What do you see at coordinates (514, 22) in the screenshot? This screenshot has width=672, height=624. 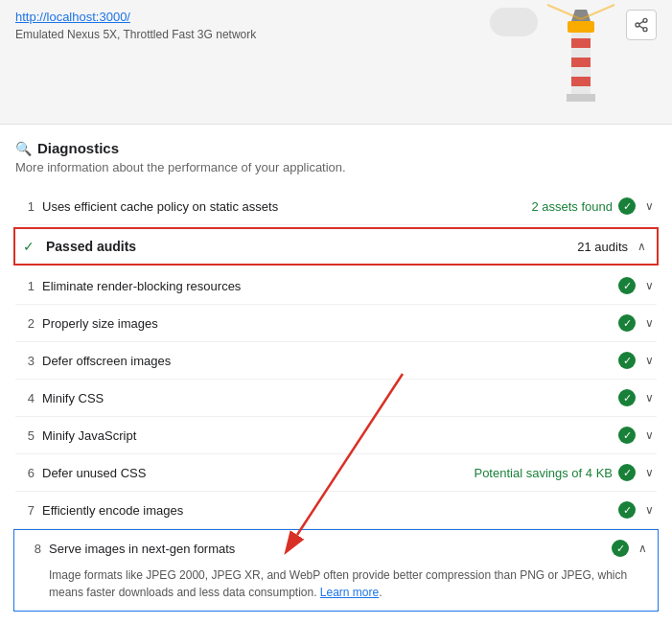 I see `cloud-decoration` at bounding box center [514, 22].